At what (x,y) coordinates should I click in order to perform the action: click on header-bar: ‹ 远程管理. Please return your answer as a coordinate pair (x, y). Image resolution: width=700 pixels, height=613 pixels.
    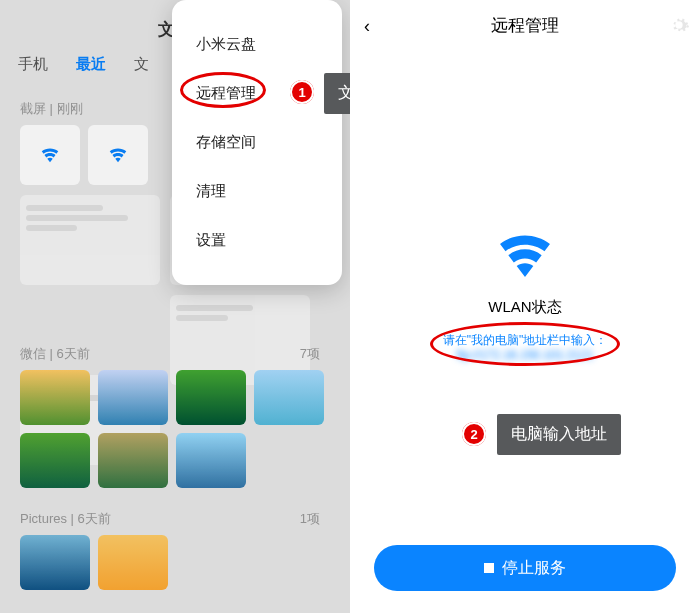
    Looking at the image, I should click on (525, 25).